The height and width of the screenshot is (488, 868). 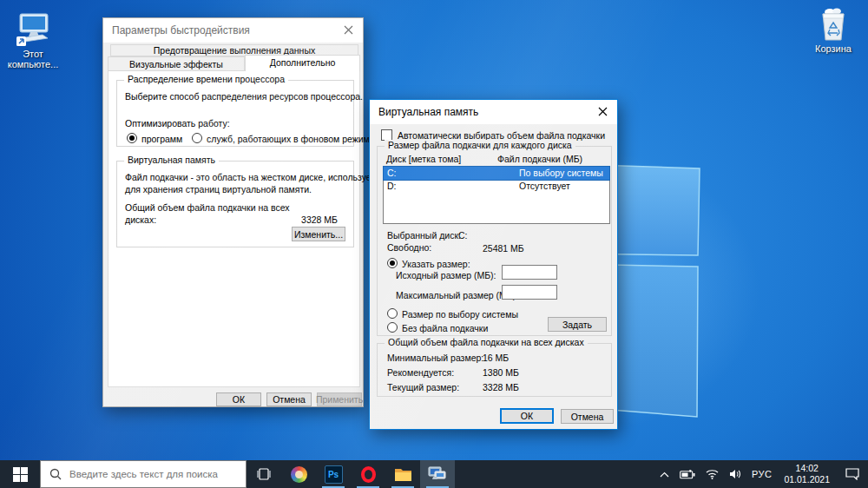 What do you see at coordinates (503, 248) in the screenshot?
I see `free-space-value: 25481 МБ` at bounding box center [503, 248].